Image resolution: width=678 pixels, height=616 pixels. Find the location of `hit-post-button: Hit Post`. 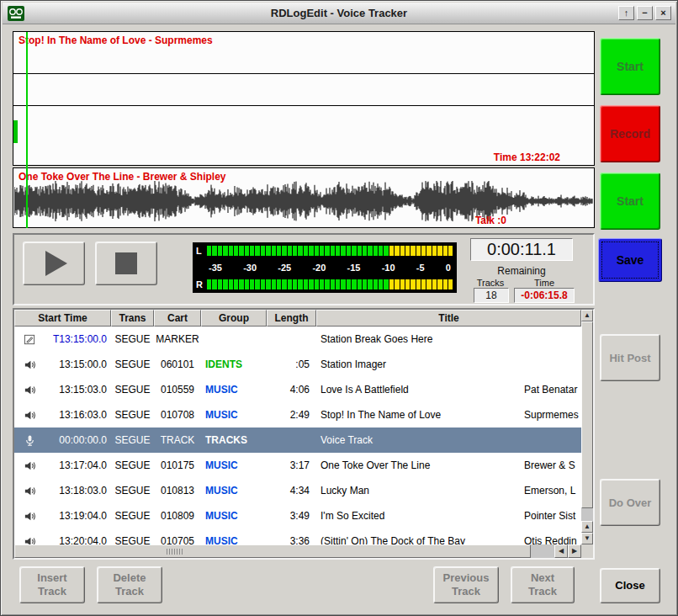

hit-post-button: Hit Post is located at coordinates (630, 358).